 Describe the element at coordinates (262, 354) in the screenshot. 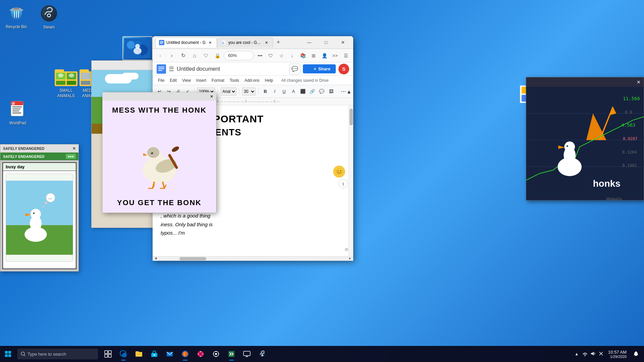

I see `steam-taskbar-button` at that location.